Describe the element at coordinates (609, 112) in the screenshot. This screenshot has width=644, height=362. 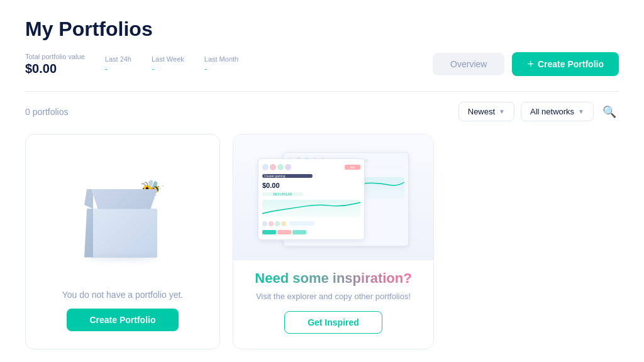
I see `search-icon: 🔍` at that location.